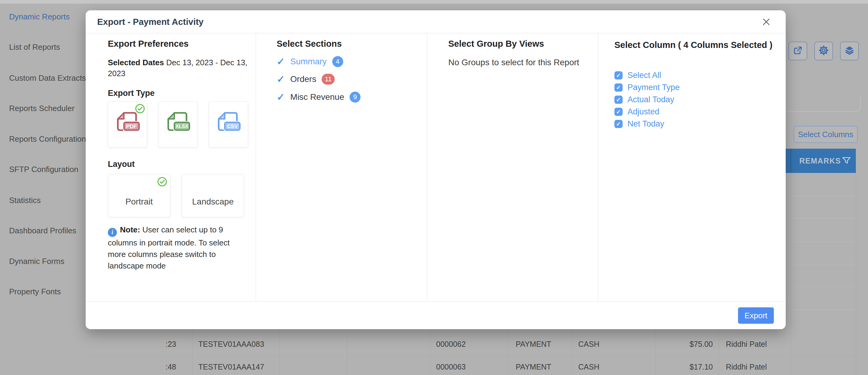 The width and height of the screenshot is (868, 375). What do you see at coordinates (644, 75) in the screenshot?
I see `column-option-label: Select All` at bounding box center [644, 75].